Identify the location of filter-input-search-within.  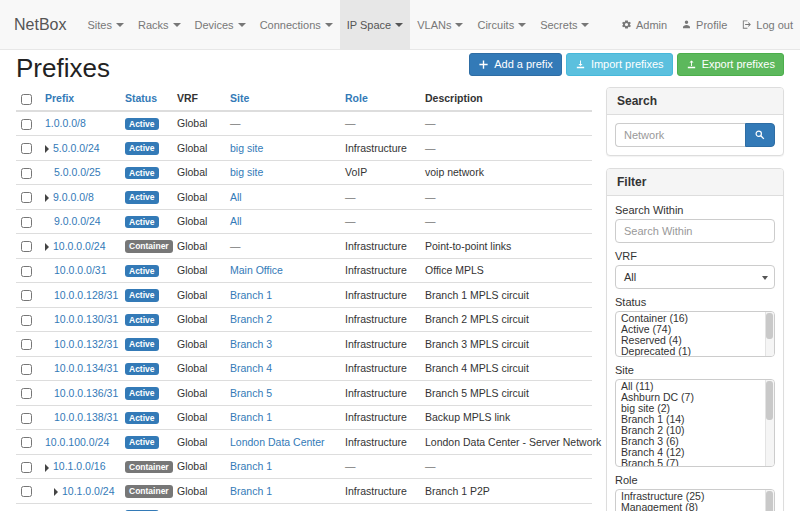
(695, 231).